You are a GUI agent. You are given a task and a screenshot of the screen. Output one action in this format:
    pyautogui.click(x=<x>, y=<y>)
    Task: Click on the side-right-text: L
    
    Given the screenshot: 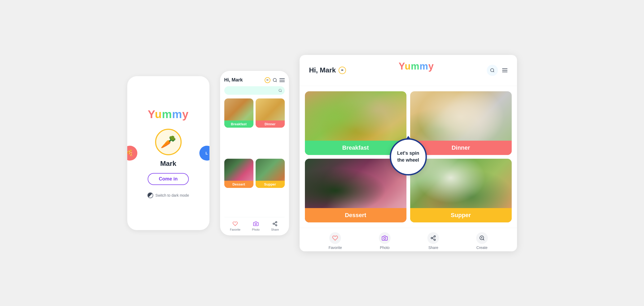 What is the action you would take?
    pyautogui.click(x=207, y=153)
    